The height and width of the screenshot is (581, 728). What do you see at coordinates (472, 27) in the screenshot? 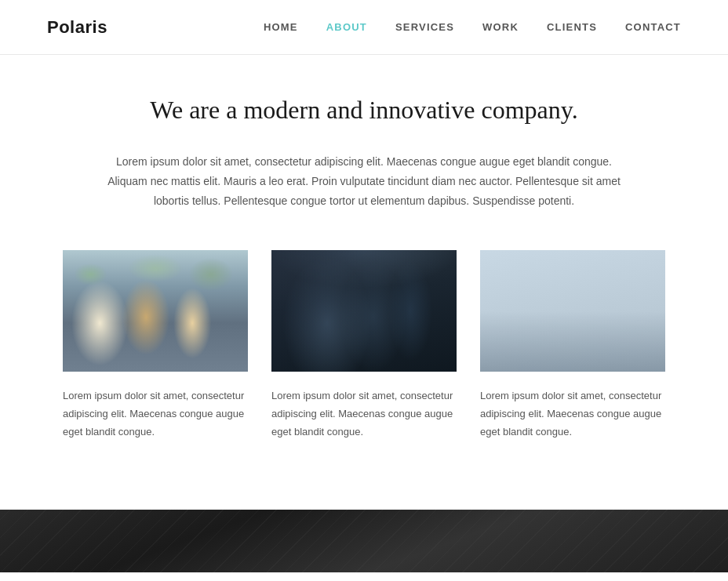
I see `main-nav: HOME ABOUT SERVICES WORK CLIENTS CONTACT` at bounding box center [472, 27].